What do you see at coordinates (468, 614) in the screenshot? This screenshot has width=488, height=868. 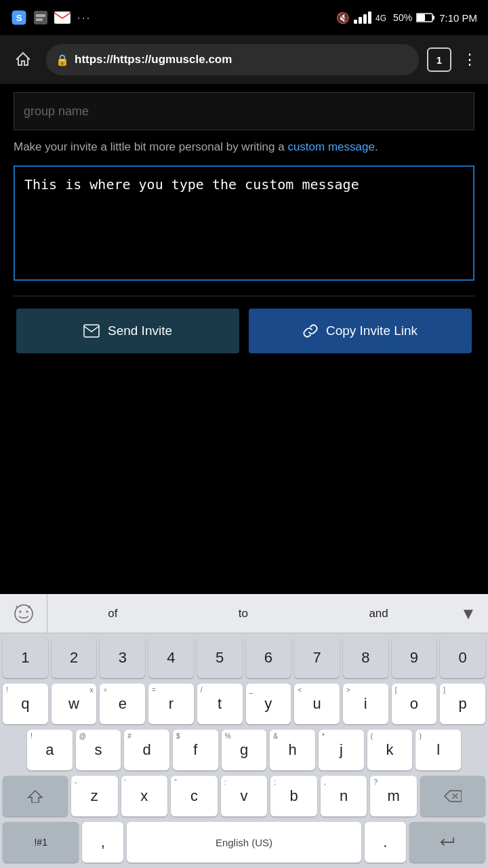 I see `expand-suggestions-button: ▼` at bounding box center [468, 614].